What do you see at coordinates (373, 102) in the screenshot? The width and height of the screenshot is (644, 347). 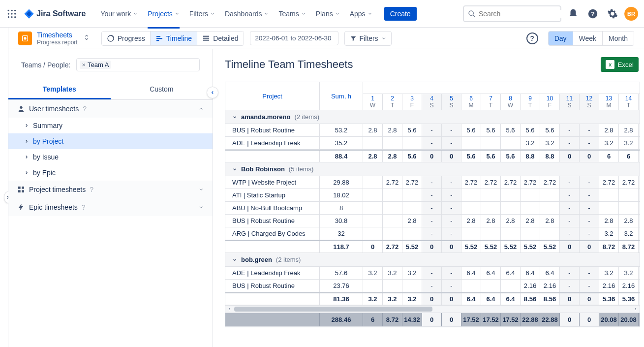 I see `day-header: 1W` at bounding box center [373, 102].